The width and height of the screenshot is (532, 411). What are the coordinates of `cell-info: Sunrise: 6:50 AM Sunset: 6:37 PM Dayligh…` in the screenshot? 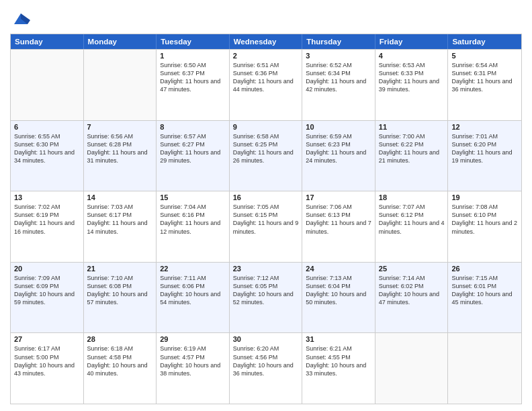 It's located at (193, 78).